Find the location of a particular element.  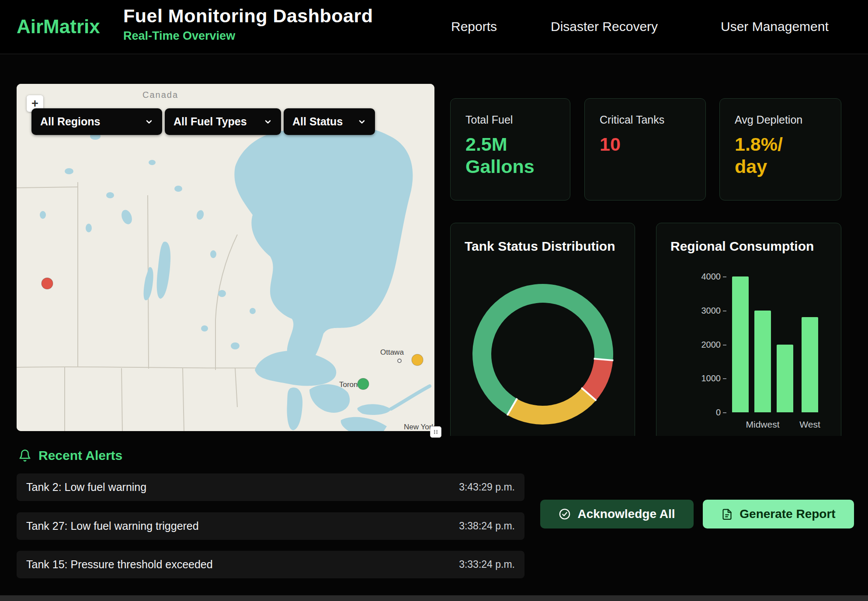

chart-title: Tank Status Distribution is located at coordinates (540, 246).